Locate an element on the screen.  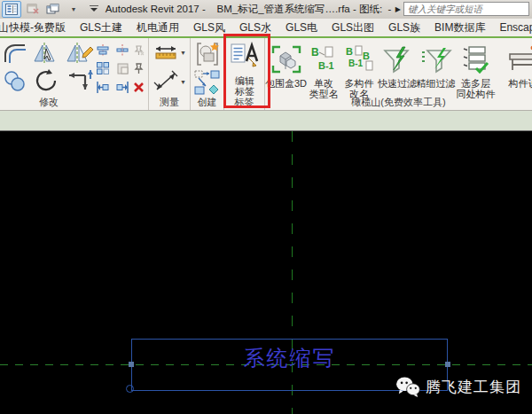
type-properties-icon is located at coordinates (12, 9).